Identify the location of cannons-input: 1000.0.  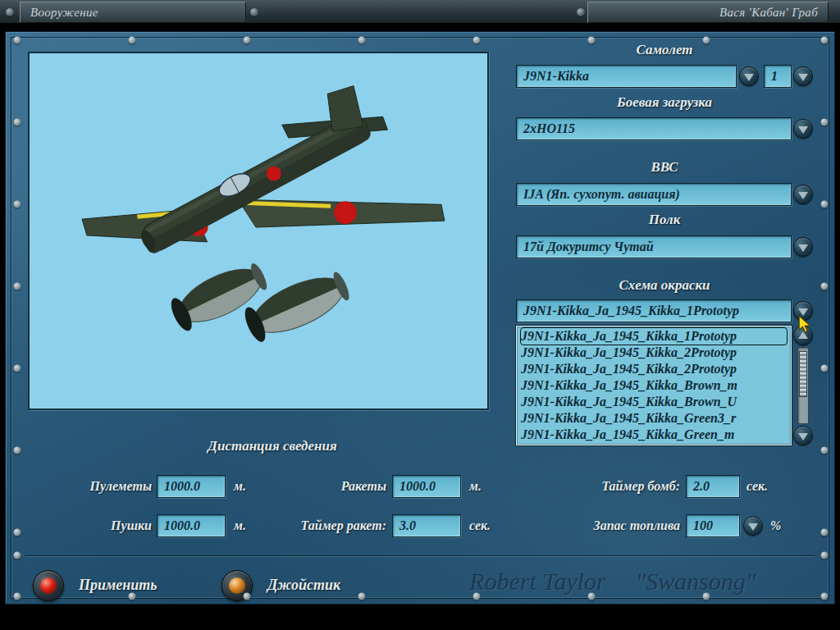
(191, 526).